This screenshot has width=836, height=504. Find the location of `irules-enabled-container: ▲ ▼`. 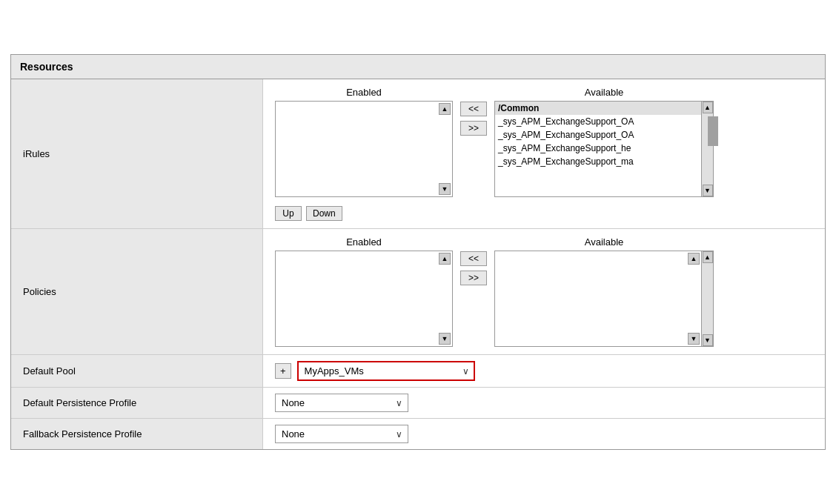

irules-enabled-container: ▲ ▼ is located at coordinates (364, 149).